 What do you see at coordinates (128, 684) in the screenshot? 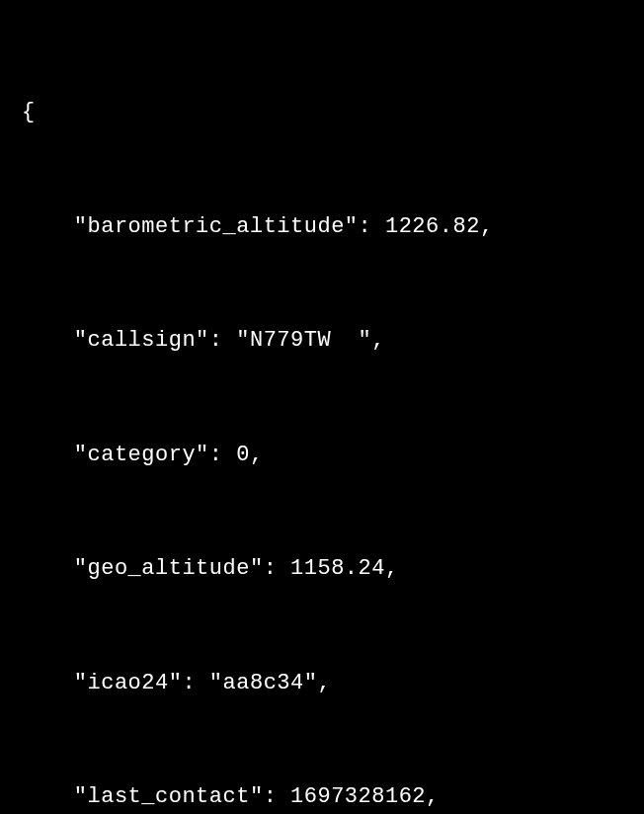
I see `json-key: "icao24"` at bounding box center [128, 684].